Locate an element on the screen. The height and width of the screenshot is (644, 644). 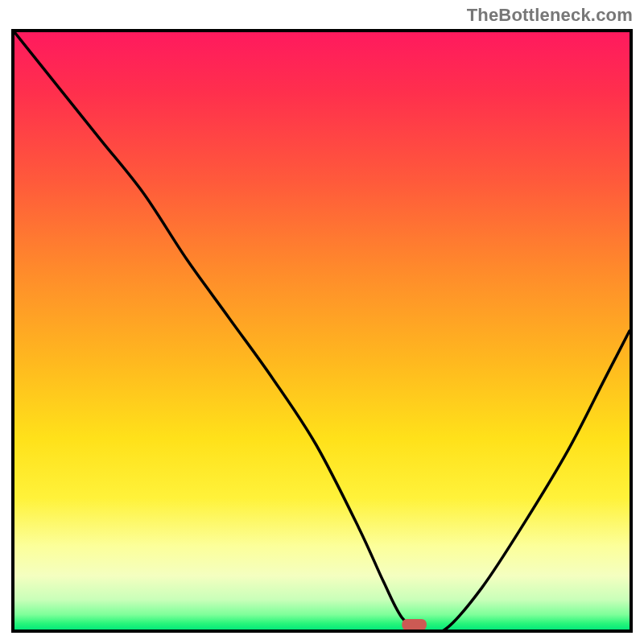
watermark-text: TheBottleneck.com is located at coordinates (550, 15).